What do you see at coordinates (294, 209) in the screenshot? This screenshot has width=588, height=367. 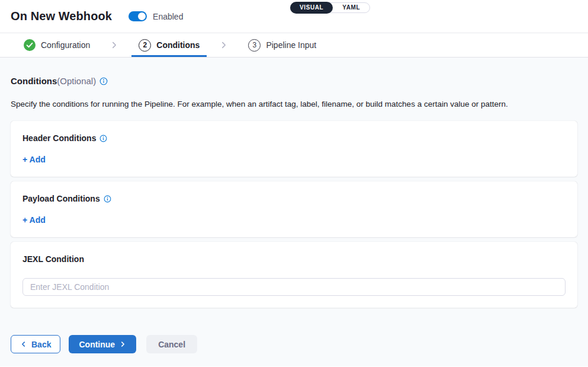 I see `payload-conditions-card: Payload Conditions + Add` at bounding box center [294, 209].